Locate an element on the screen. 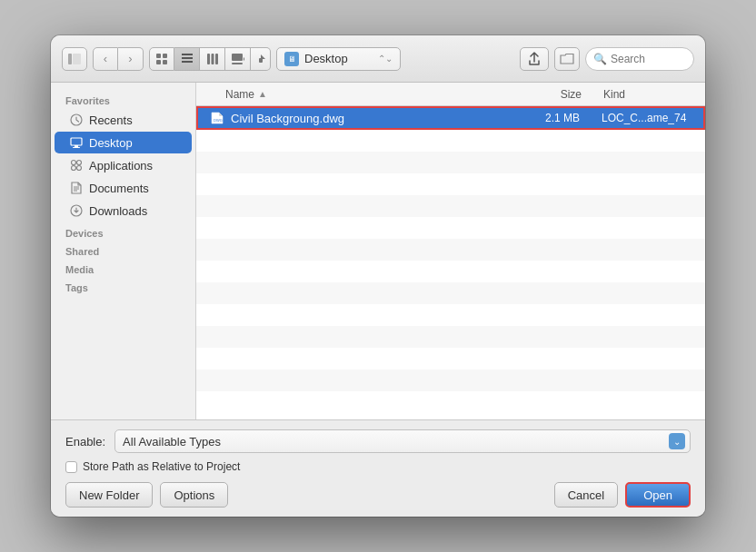 The height and width of the screenshot is (552, 756). file-size: 2.1 MB is located at coordinates (549, 118).